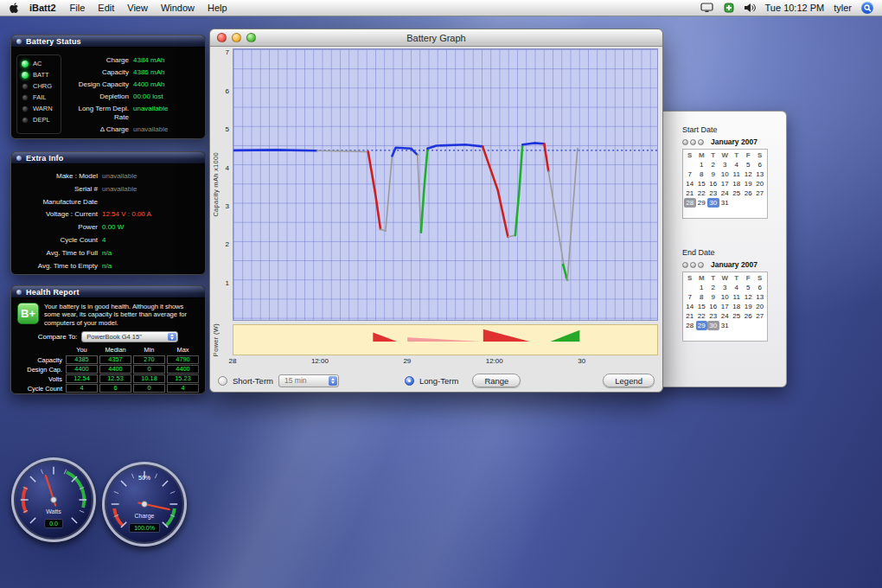 The width and height of the screenshot is (882, 588). Describe the element at coordinates (237, 38) in the screenshot. I see `minimize-button` at that location.